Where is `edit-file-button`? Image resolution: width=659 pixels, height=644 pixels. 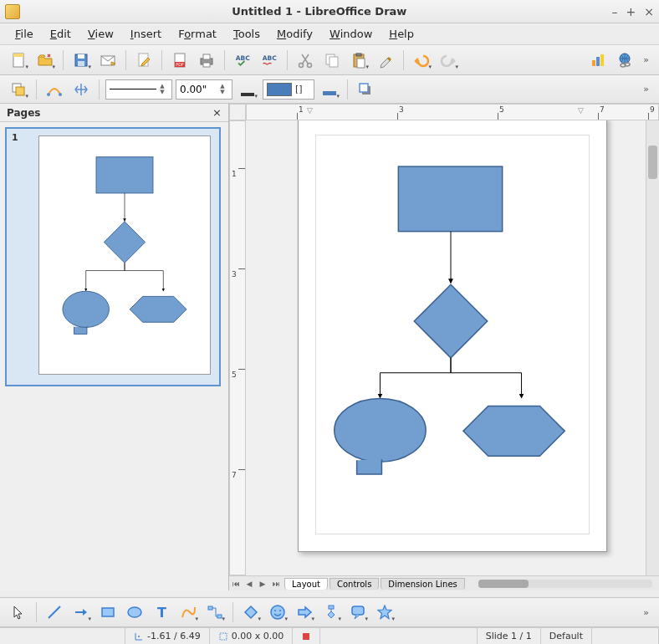 edit-file-button is located at coordinates (144, 60).